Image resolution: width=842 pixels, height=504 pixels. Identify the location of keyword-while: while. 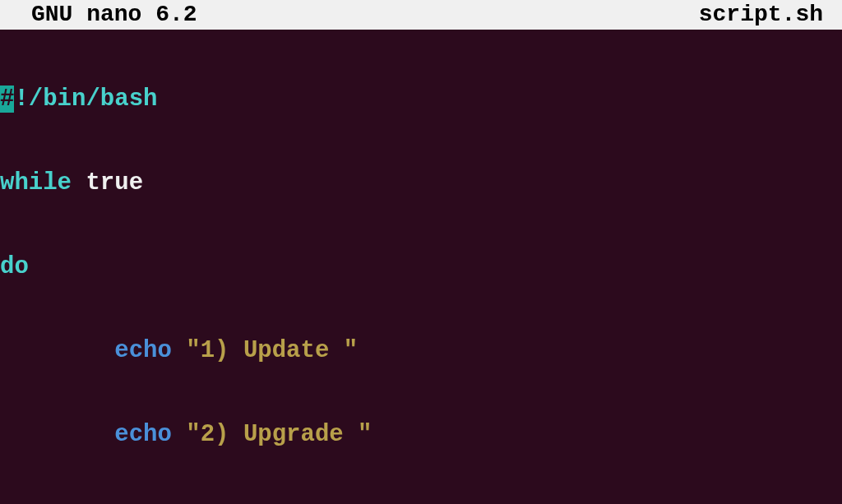
(36, 183).